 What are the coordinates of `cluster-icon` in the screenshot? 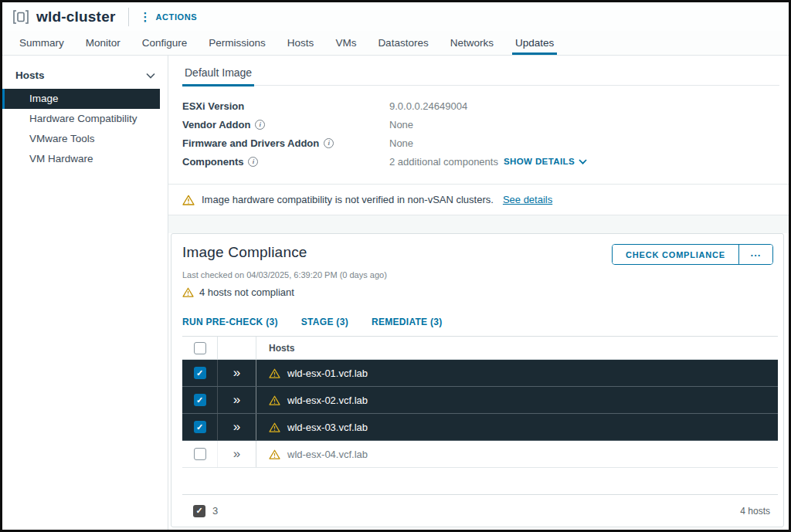 It's located at (21, 17).